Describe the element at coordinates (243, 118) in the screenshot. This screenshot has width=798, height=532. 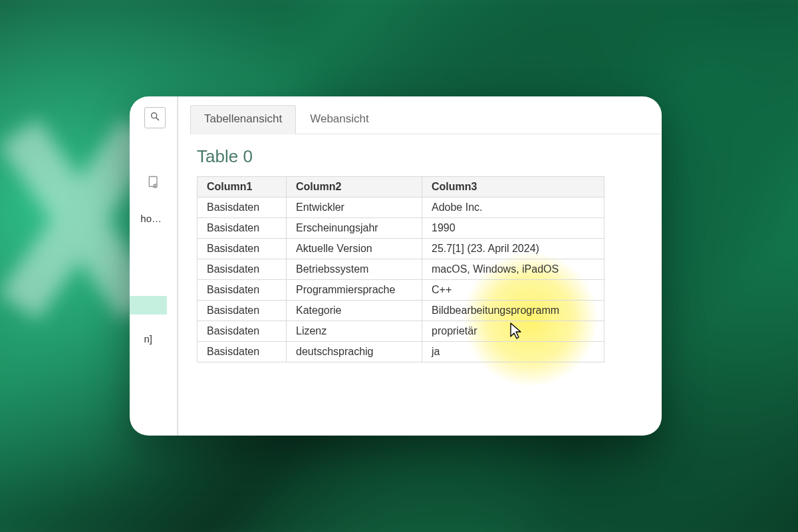
I see `tab-table-view-label: Tabellenansicht` at that location.